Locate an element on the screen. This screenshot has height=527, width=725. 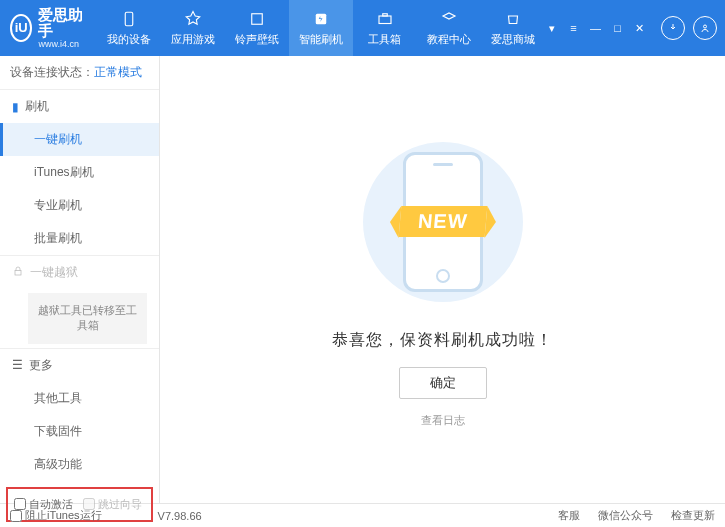
sidebar-section-flash: ▮ 刷机 is located at coordinates (80, 106).